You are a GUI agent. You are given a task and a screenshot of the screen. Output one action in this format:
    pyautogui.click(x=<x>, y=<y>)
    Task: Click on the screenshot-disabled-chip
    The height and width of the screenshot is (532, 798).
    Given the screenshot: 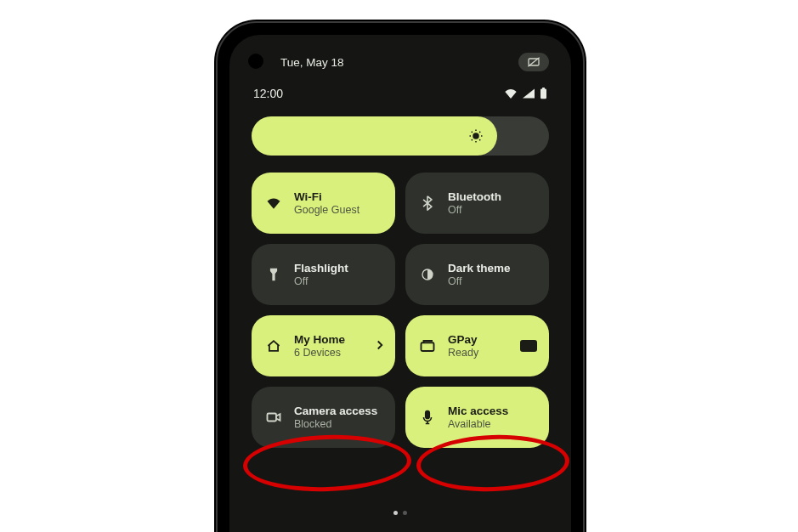 What is the action you would take?
    pyautogui.click(x=534, y=62)
    